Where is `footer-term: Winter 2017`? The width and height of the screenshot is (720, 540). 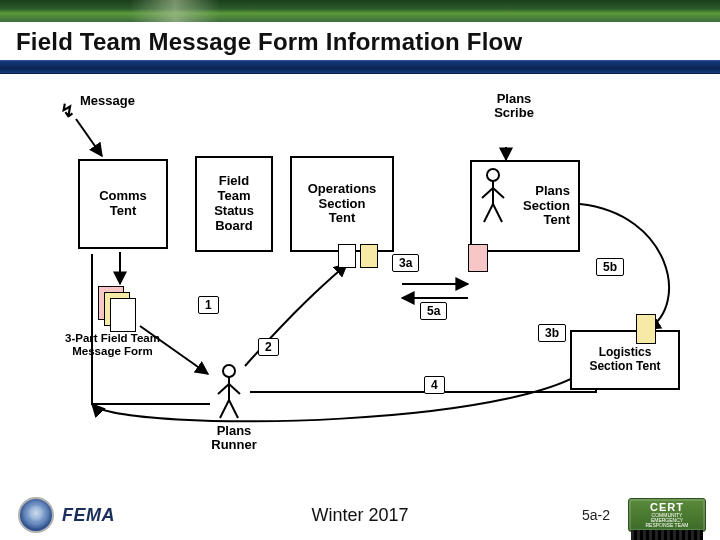 footer-term: Winter 2017 is located at coordinates (360, 516).